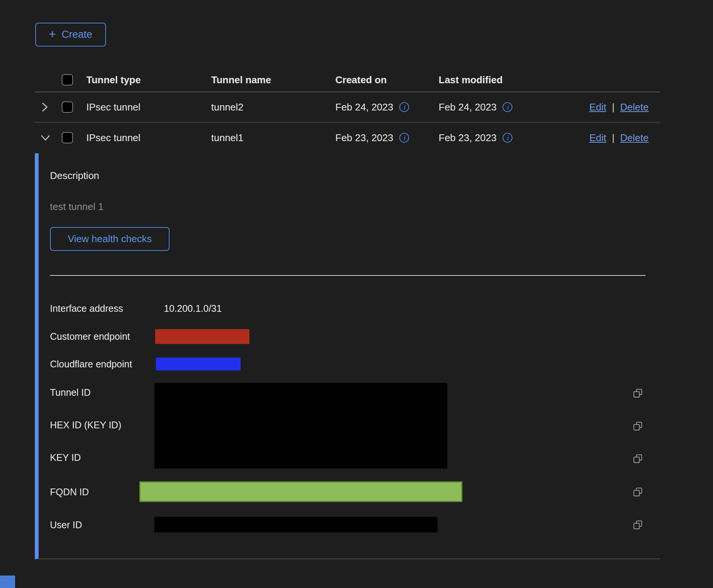  I want to click on fqdn-id-redaction, so click(301, 492).